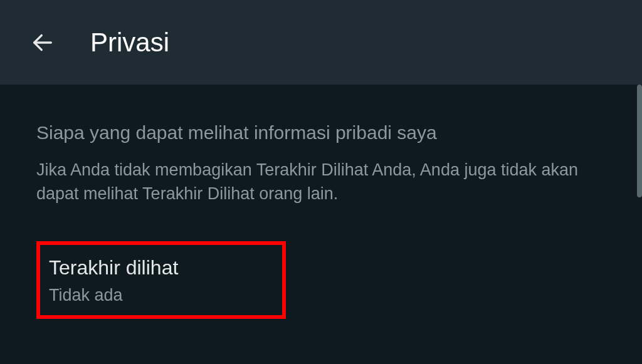  Describe the element at coordinates (161, 280) in the screenshot. I see `setting-last-seen: Terakhir dilihat Tidak ada` at that location.